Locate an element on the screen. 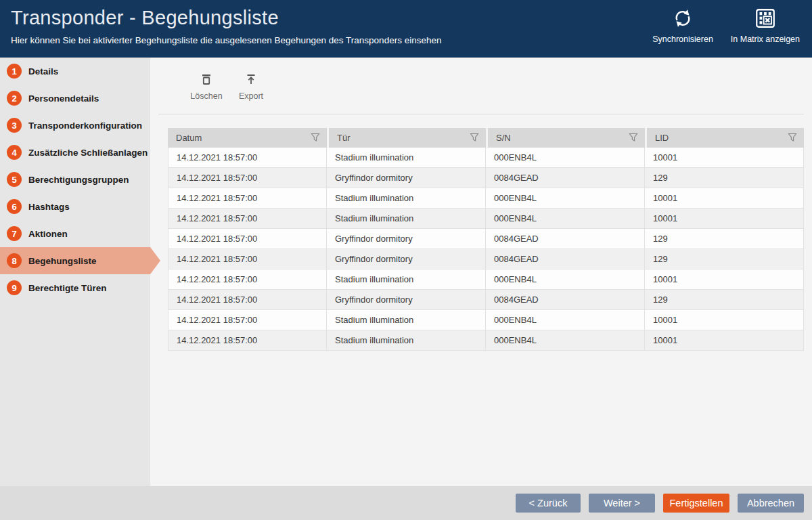 The width and height of the screenshot is (812, 520). sidebar-item-transponderkonfiguration: 3Transponderkonfiguration is located at coordinates (75, 125).